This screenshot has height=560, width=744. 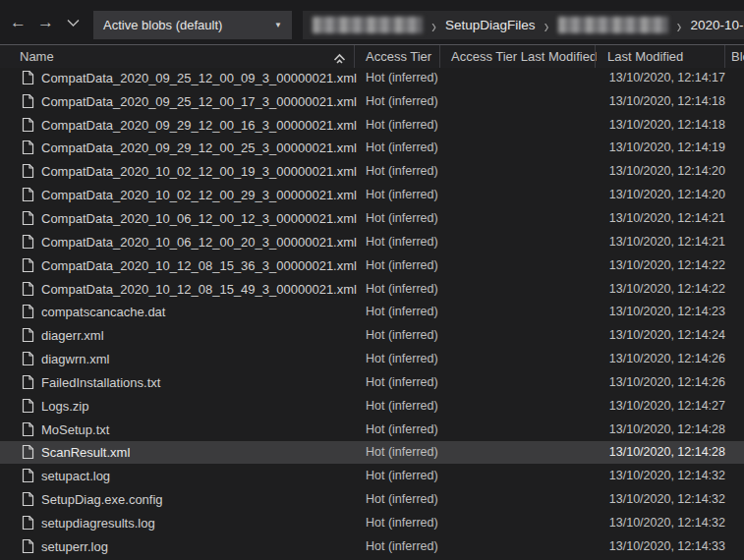 What do you see at coordinates (193, 26) in the screenshot?
I see `blob-view-dropdown: Active blobs (default) ▼` at bounding box center [193, 26].